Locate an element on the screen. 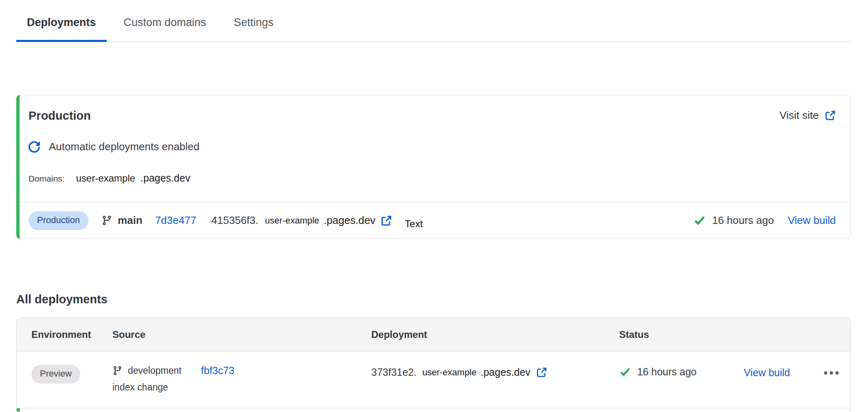  deployment-url-hash: 415356f3. is located at coordinates (235, 221).